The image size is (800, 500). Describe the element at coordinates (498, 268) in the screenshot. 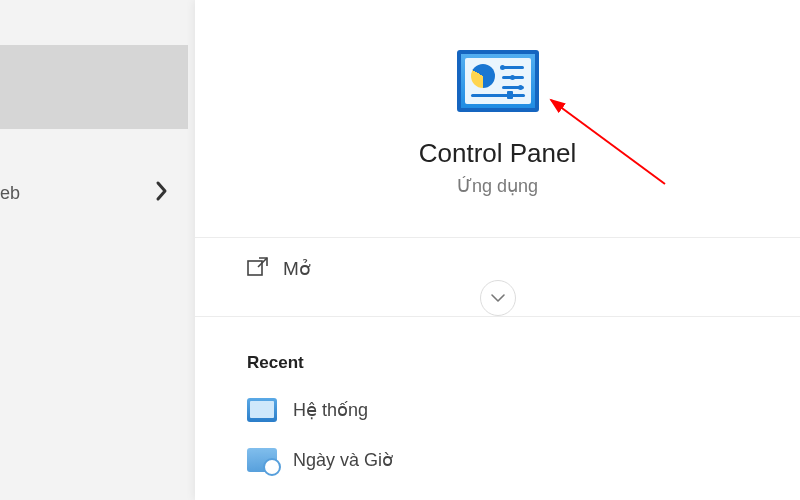

I see `open-action-row: Mở` at that location.